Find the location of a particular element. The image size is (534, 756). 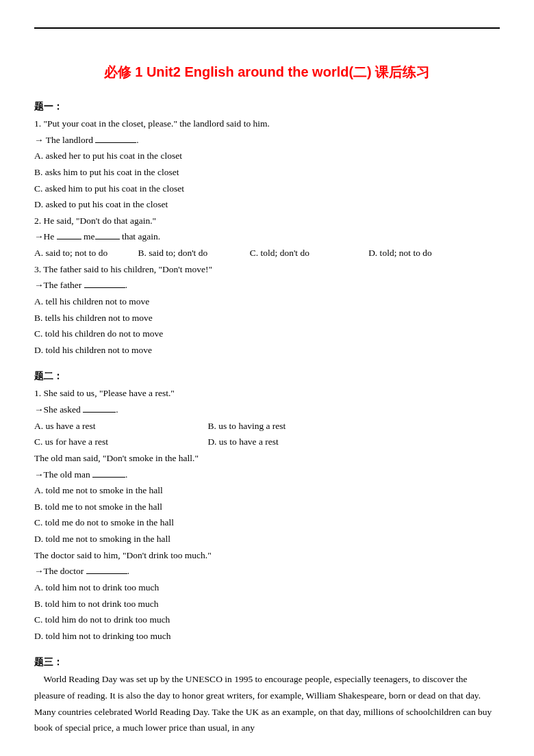

section-1-label: 题一： is located at coordinates (267, 107).